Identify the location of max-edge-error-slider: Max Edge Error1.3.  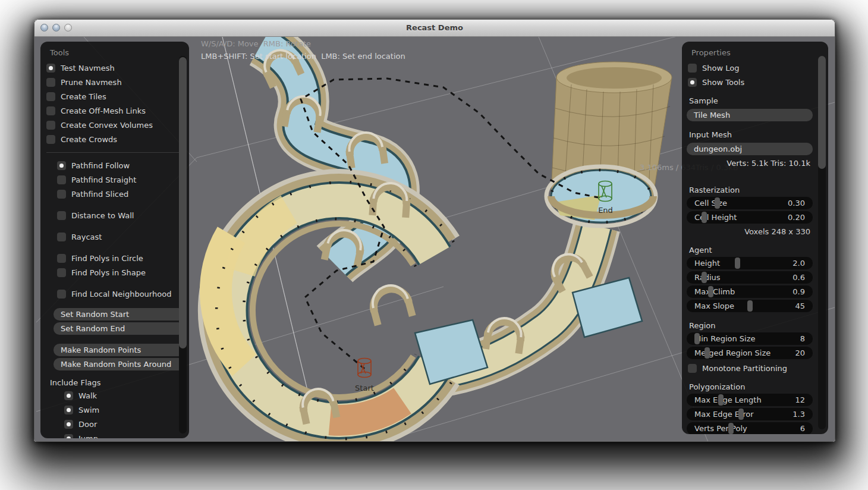
(750, 414).